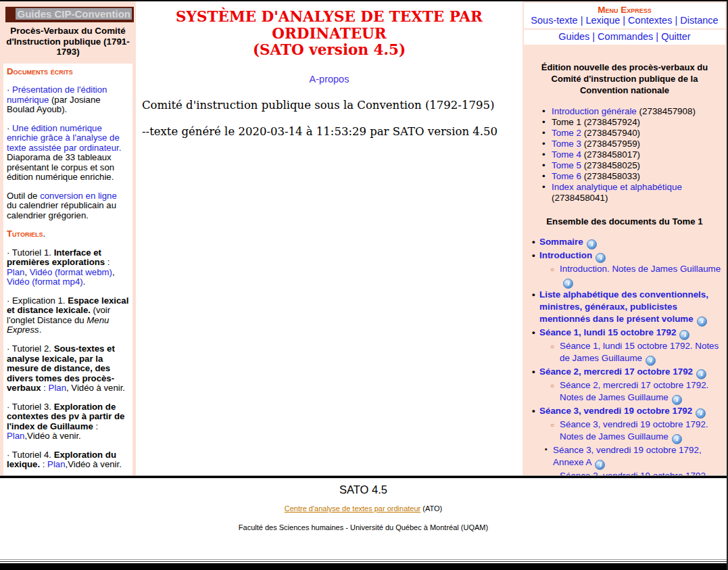 This screenshot has width=728, height=570. What do you see at coordinates (666, 111) in the screenshot?
I see `tome-id: (2738457908)` at bounding box center [666, 111].